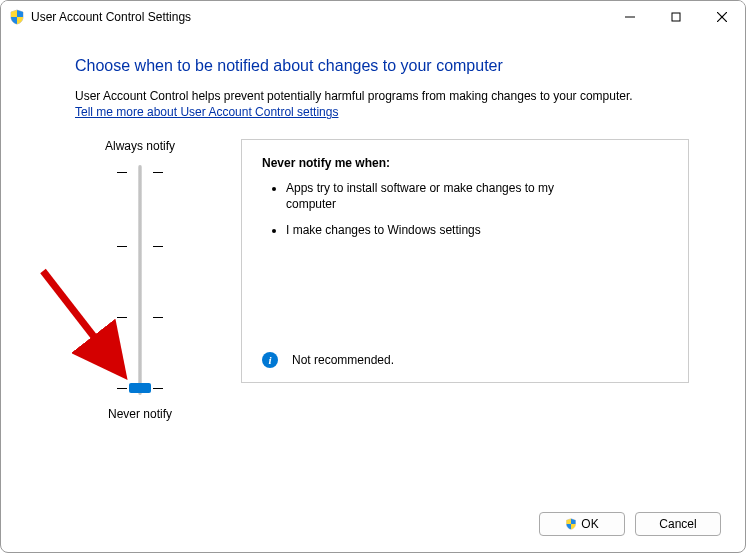 The image size is (746, 553). Describe the element at coordinates (140, 414) in the screenshot. I see `slider-bottom-label: Never notify` at that location.